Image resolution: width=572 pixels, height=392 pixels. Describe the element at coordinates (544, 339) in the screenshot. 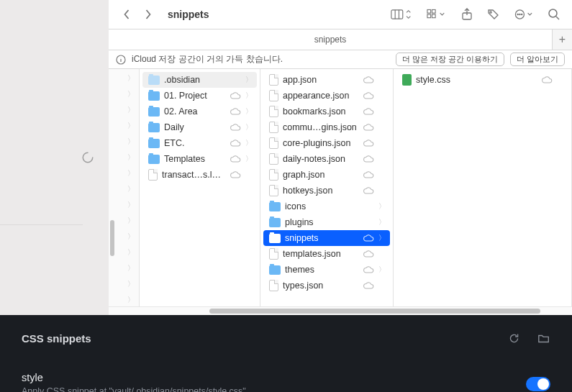

I see `open-snippets-folder-button` at that location.